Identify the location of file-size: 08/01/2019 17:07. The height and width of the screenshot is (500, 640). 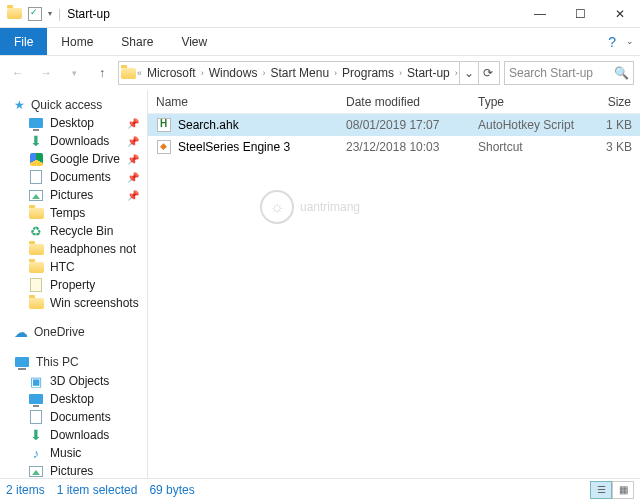
(404, 125).